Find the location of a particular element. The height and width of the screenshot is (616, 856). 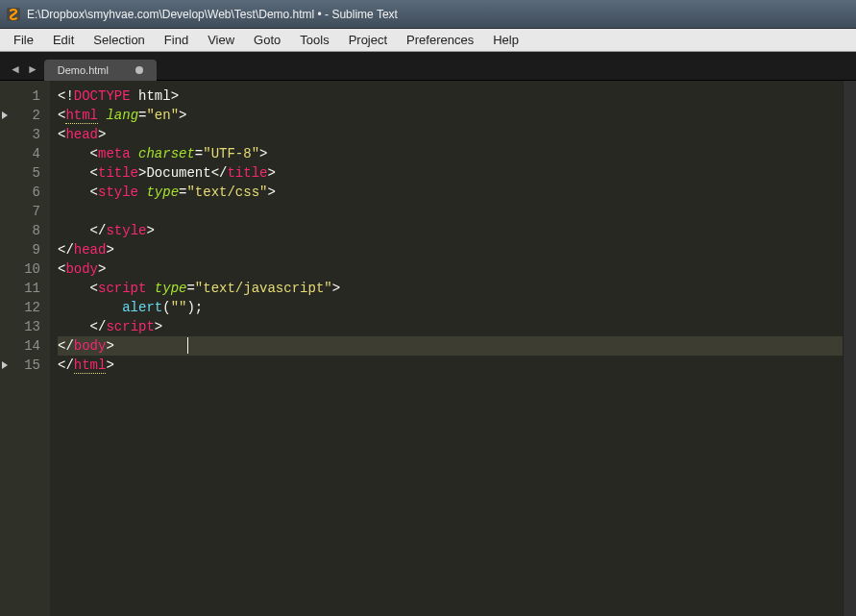

menu-tools: Tools is located at coordinates (314, 40).